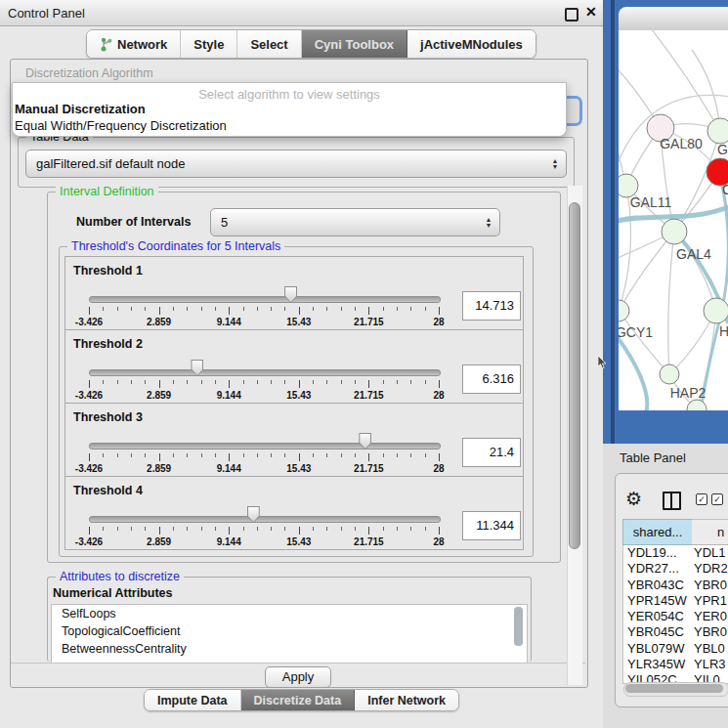 This screenshot has width=728, height=728. I want to click on attribute-list-item: TopologicalCoefficient, so click(289, 631).